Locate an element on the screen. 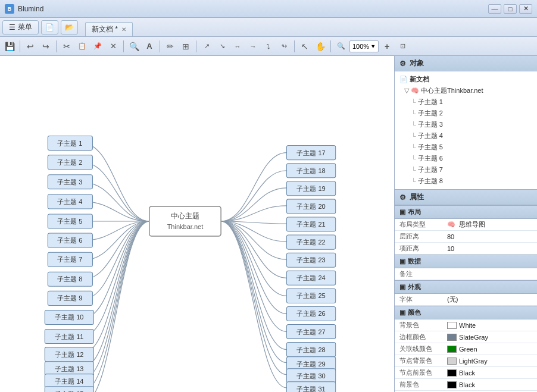  section-appearance-header: ▣ 外观 is located at coordinates (466, 287).